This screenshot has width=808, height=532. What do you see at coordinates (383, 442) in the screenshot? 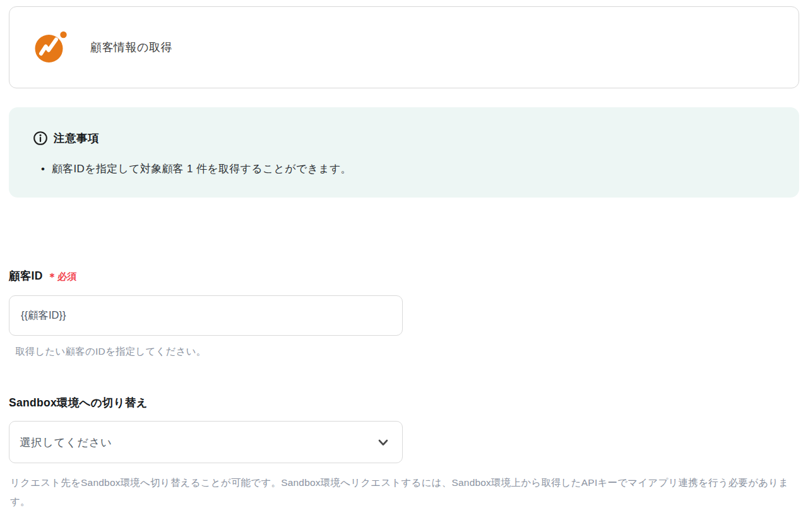
I see `chevron-down-icon` at bounding box center [383, 442].